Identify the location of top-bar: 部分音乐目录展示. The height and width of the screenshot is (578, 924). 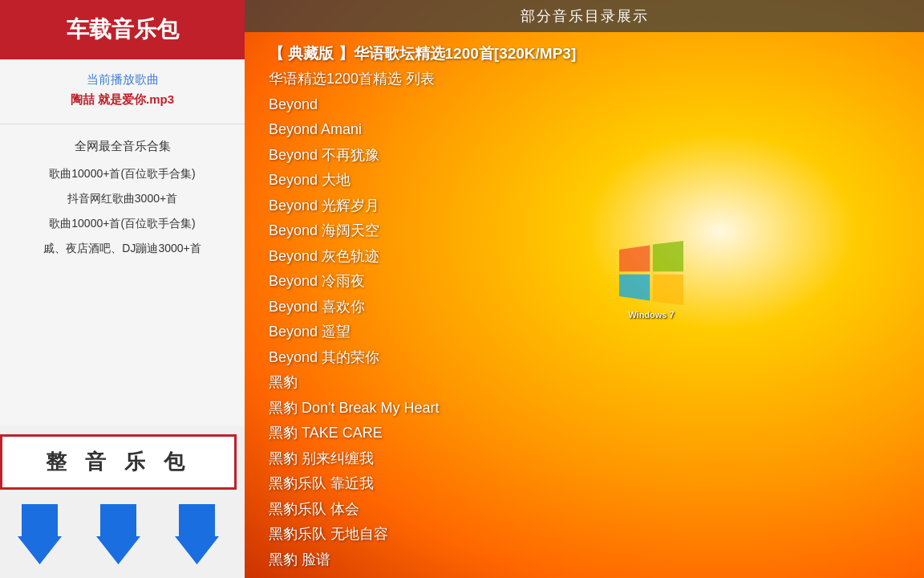
(584, 16).